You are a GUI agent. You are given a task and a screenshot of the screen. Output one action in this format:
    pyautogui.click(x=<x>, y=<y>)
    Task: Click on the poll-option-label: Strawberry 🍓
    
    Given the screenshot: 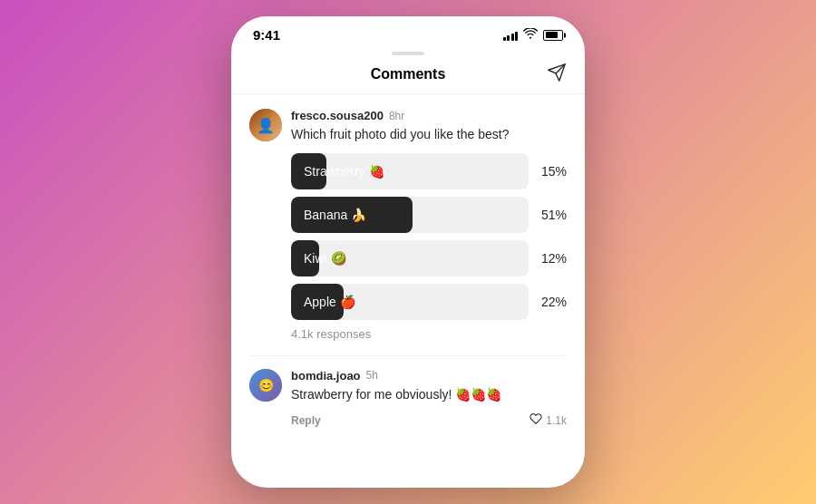 What is the action you would take?
    pyautogui.click(x=410, y=171)
    